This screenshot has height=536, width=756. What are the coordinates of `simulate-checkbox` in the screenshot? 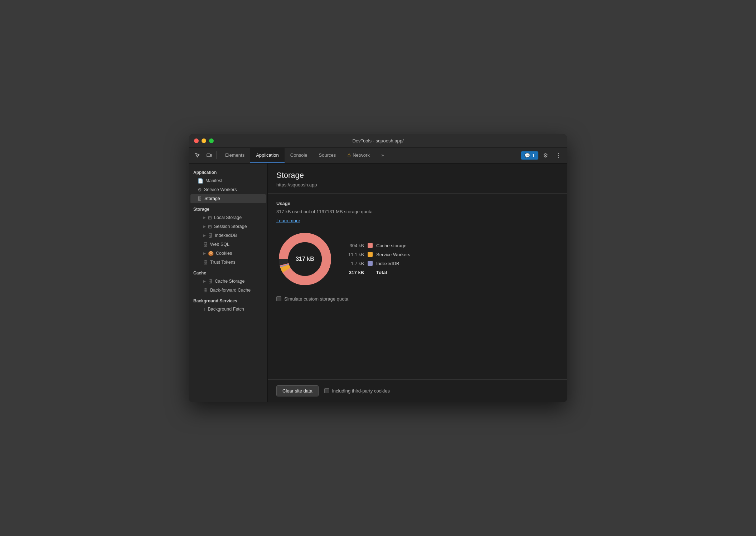 It's located at (279, 299).